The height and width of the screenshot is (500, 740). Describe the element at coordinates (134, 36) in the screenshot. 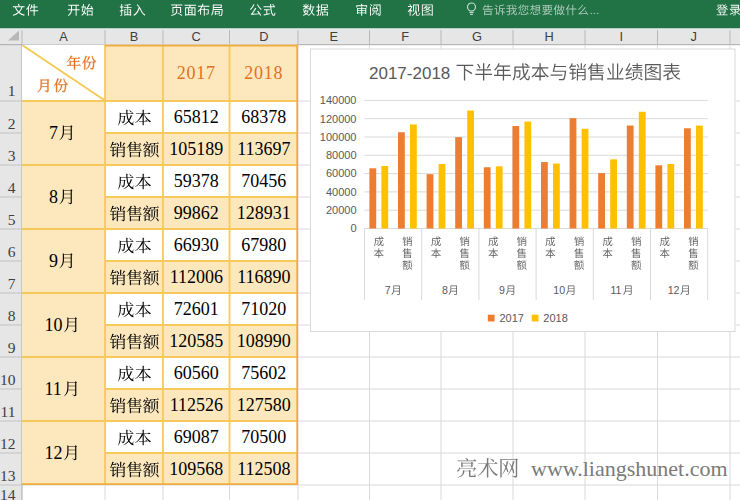

I see `svg-text: B` at that location.